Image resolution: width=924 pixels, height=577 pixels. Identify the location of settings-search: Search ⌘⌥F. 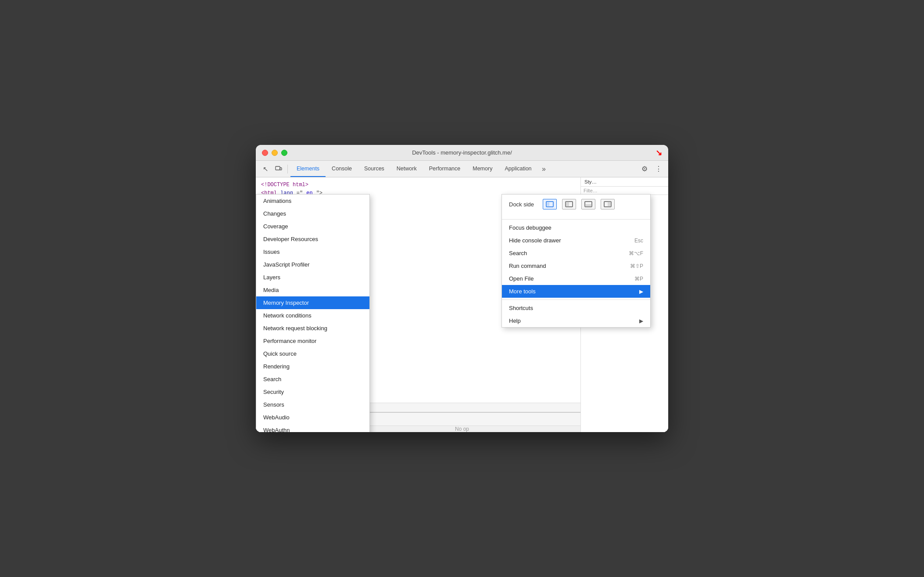
(576, 253).